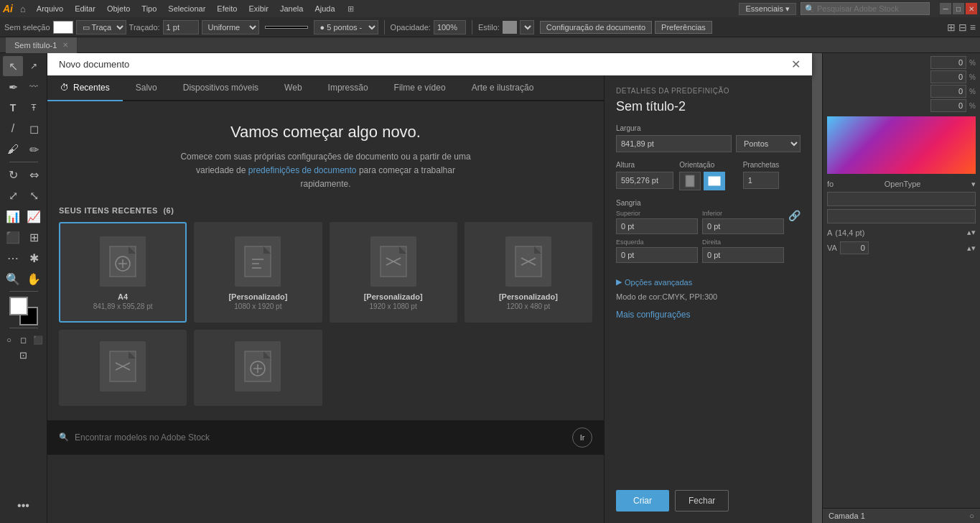  What do you see at coordinates (13, 108) in the screenshot?
I see `type-tool: T` at bounding box center [13, 108].